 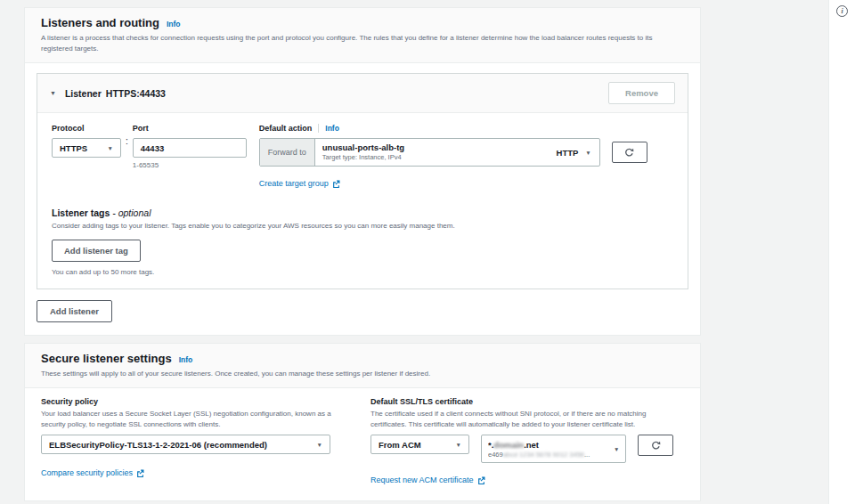 I want to click on forward-to-composite: Forward to unusual-ports-alb-tg Target t…, so click(x=429, y=152).